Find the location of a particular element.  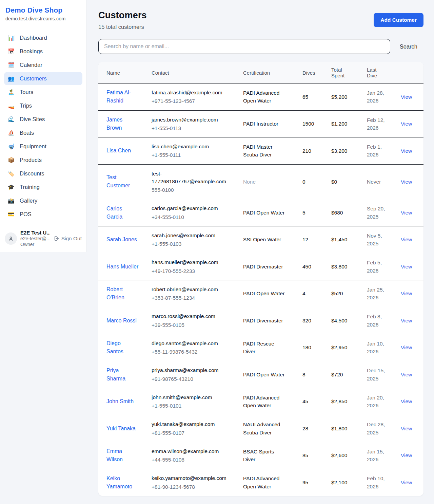

cell-name: Diego Santos is located at coordinates (123, 348).